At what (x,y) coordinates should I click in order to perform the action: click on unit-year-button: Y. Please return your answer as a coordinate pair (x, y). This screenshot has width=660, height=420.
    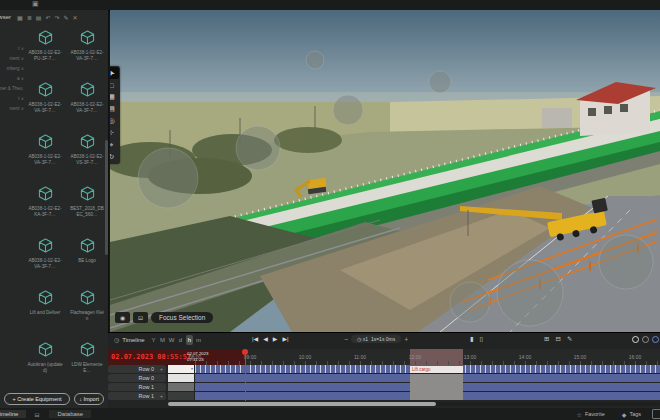
    Looking at the image, I should click on (154, 340).